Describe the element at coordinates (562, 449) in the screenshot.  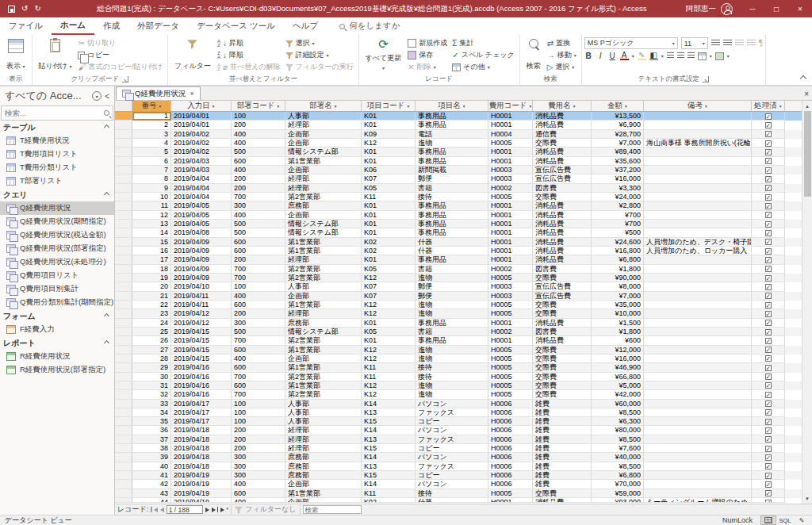
I see `cell: 雑費` at that location.